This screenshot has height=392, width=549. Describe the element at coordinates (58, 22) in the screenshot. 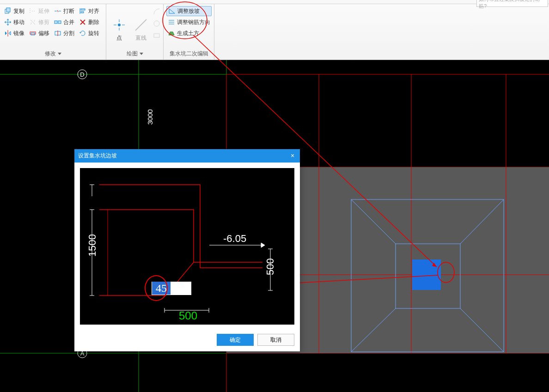

I see `merge-icon` at that location.